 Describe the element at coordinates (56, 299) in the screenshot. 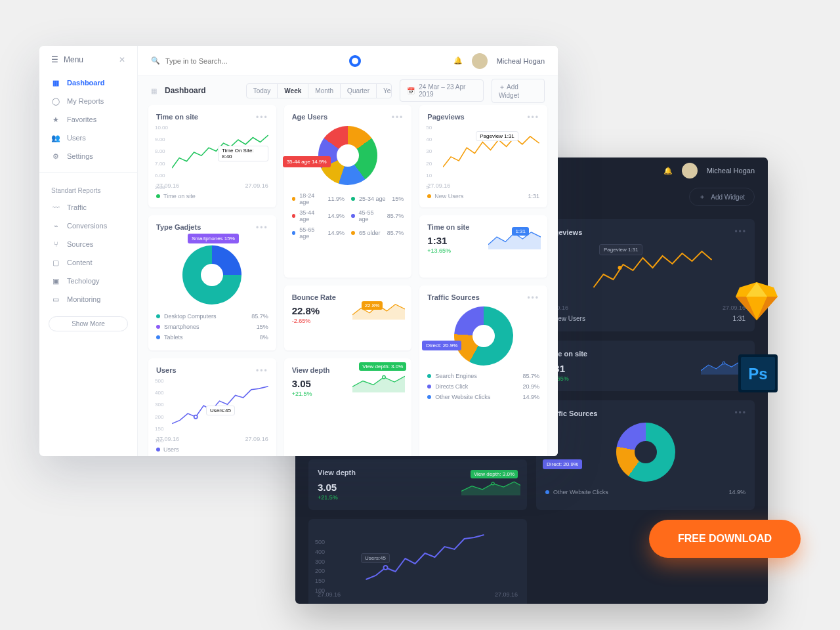

I see `monitor-icon: ▭` at that location.